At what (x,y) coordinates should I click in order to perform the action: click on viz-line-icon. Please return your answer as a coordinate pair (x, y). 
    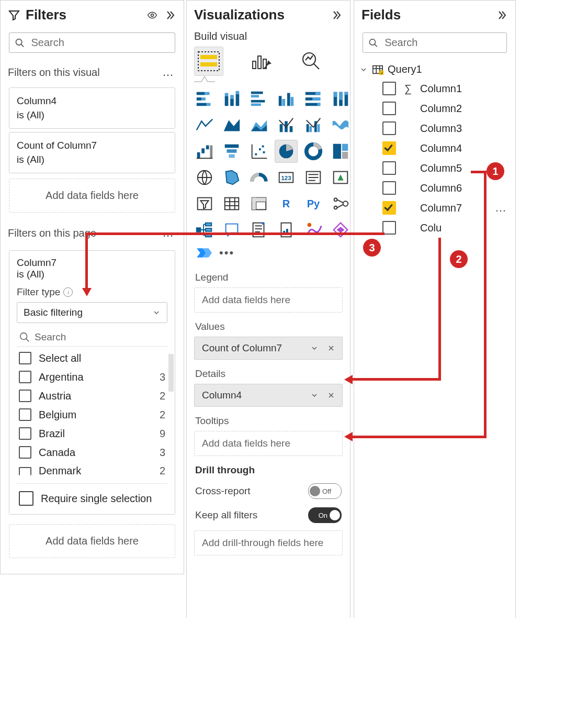
    Looking at the image, I should click on (205, 125).